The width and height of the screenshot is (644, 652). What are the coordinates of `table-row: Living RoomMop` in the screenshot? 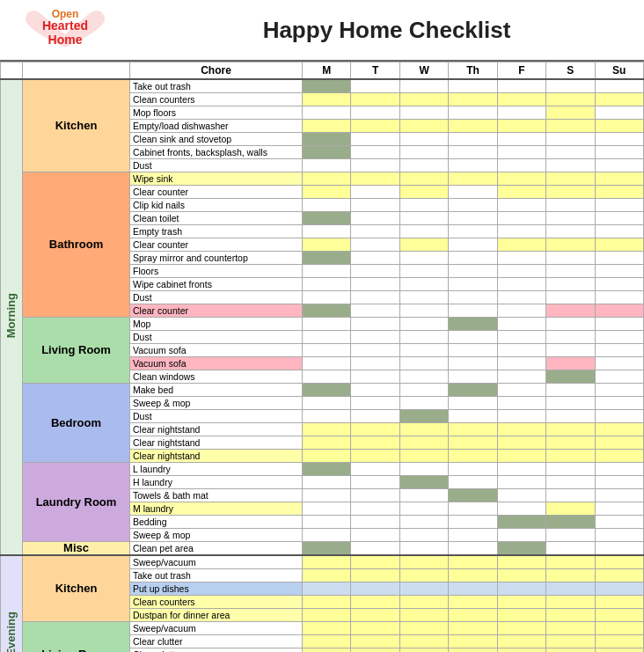 It's located at (322, 324).